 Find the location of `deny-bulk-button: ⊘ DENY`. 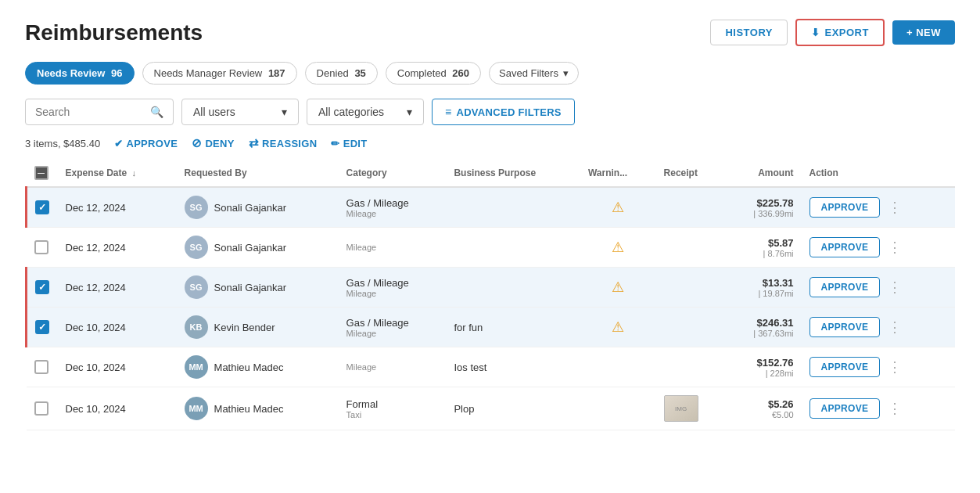

deny-bulk-button: ⊘ DENY is located at coordinates (213, 143).